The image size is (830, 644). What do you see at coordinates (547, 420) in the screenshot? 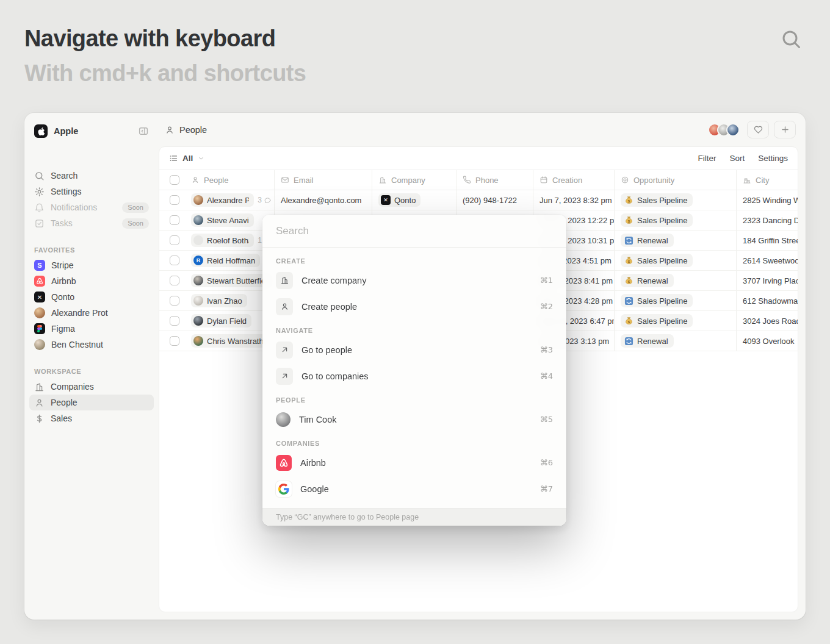
I see `shortcut-badge: ⌘5` at bounding box center [547, 420].